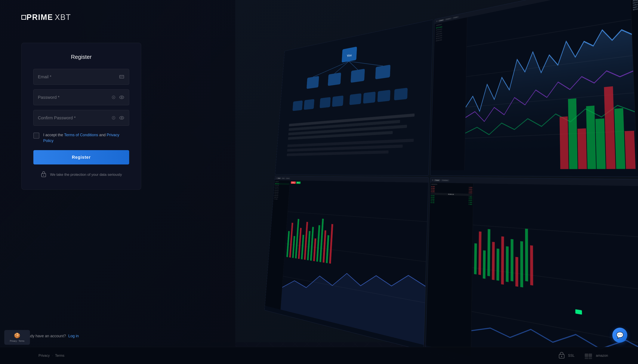  I want to click on confirm-password-icons, so click(118, 118).